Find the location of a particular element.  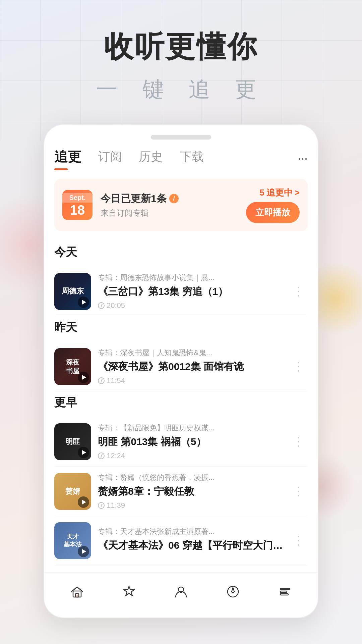

nav-item-explore is located at coordinates (129, 592).